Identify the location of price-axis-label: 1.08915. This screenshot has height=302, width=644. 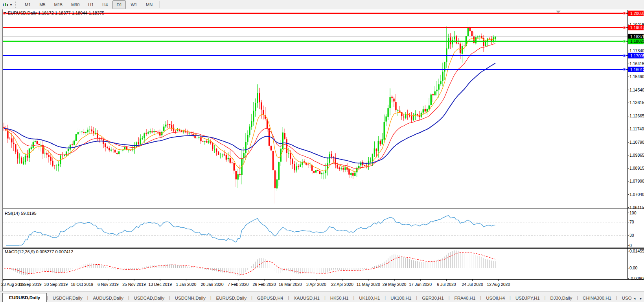
(637, 168).